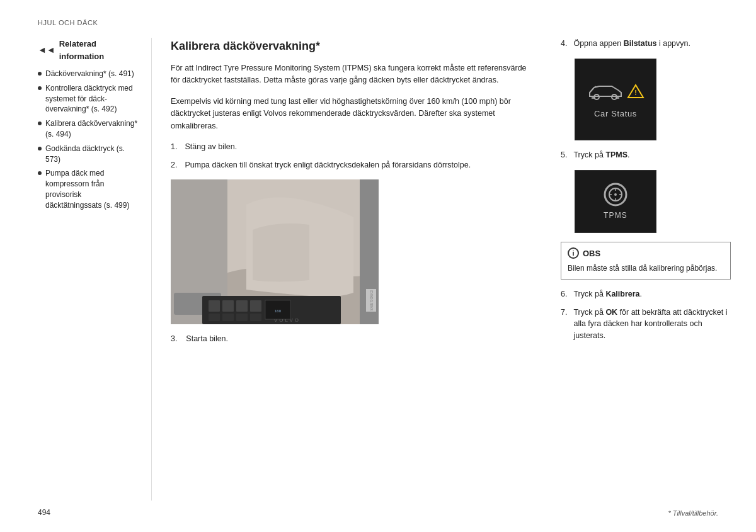 The height and width of the screenshot is (532, 756). I want to click on tpms-wheel-icon, so click(616, 195).